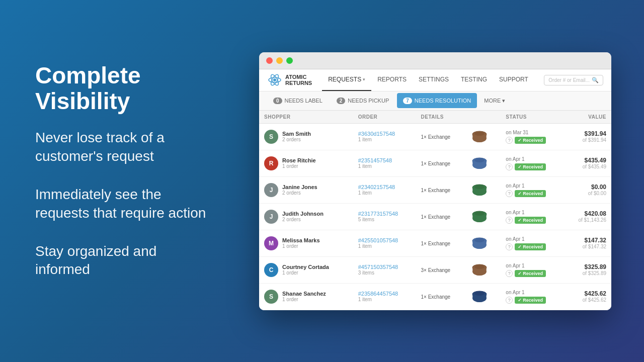 The image size is (644, 362). What do you see at coordinates (435, 269) in the screenshot?
I see `table-row: C Courtney Cortada 1 order #457150357548…` at bounding box center [435, 269].